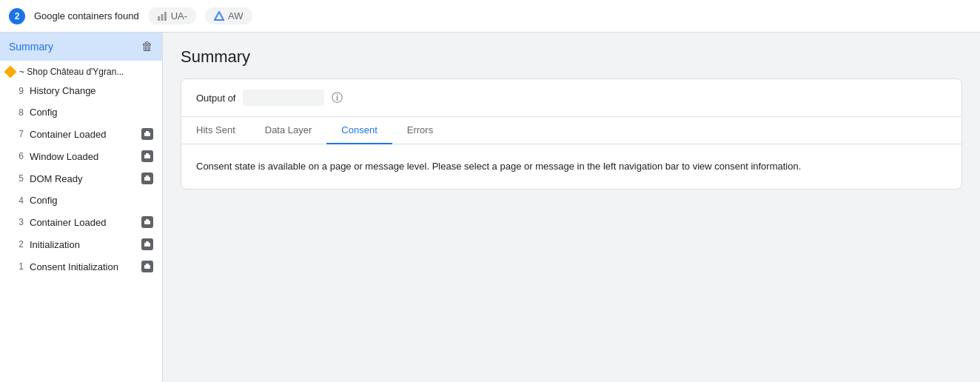 This screenshot has width=980, height=382. I want to click on sidebar-item-number: 8, so click(18, 113).